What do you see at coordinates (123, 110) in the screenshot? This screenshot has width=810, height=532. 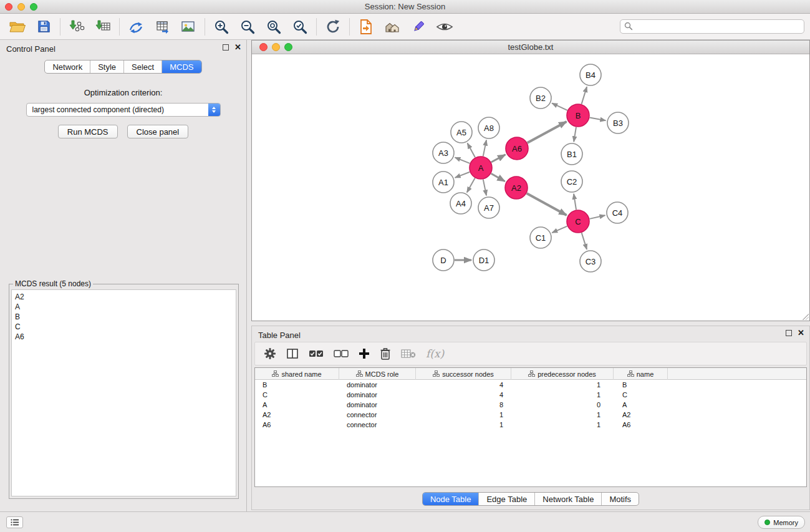 I see `criterion-select: largest connected component (directed)` at bounding box center [123, 110].